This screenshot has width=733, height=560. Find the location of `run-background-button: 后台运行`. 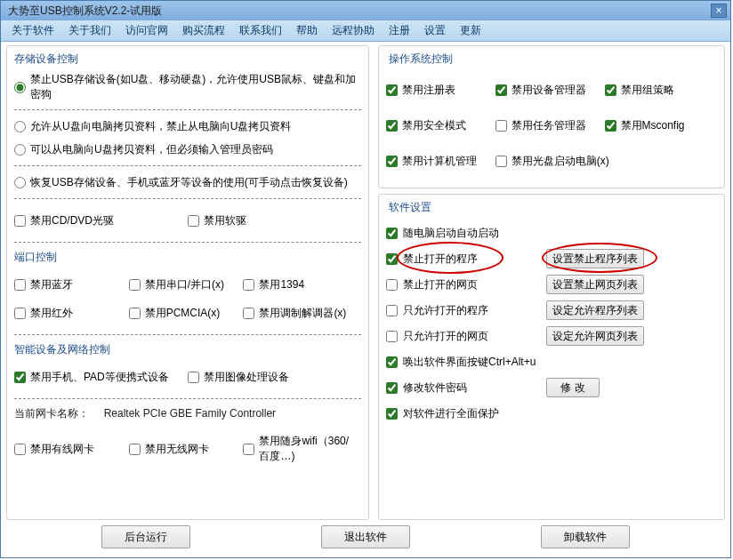

run-background-button: 后台运行 is located at coordinates (146, 537).